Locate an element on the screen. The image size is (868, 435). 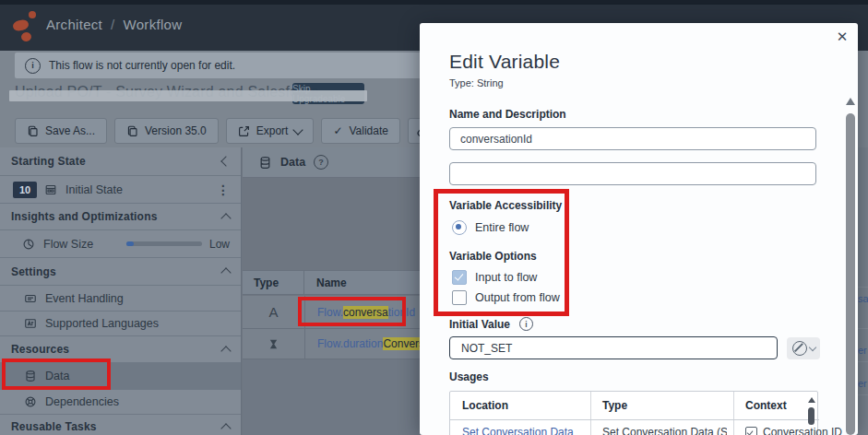
duration-type-icon is located at coordinates (274, 344).